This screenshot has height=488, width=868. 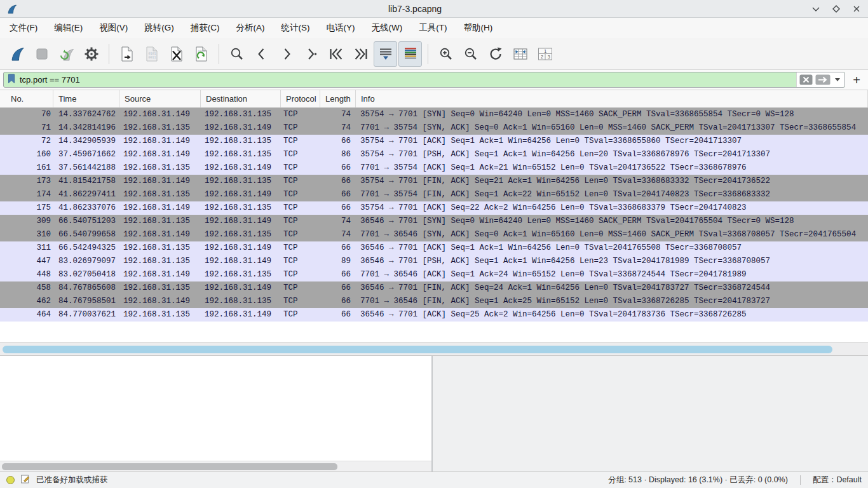 What do you see at coordinates (400, 80) in the screenshot?
I see `filter-text-area: tcp.port == 7701` at bounding box center [400, 80].